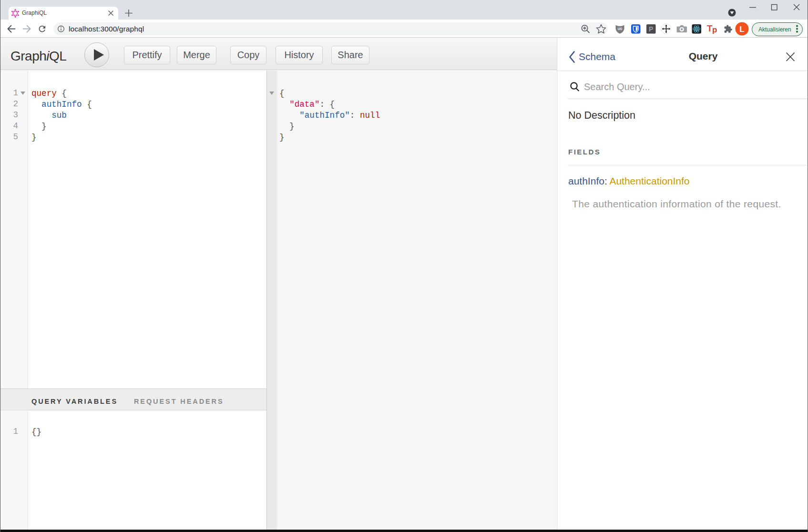 This screenshot has height=532, width=808. What do you see at coordinates (620, 29) in the screenshot?
I see `svg-text: UO` at bounding box center [620, 29].